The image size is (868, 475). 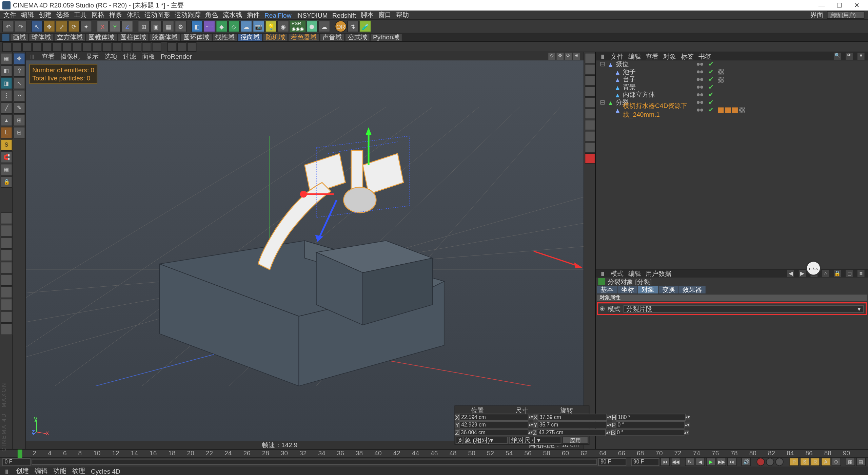 What do you see at coordinates (482, 440) in the screenshot?
I see `coord-mode-select: 对象 (相对)▾` at bounding box center [482, 440].